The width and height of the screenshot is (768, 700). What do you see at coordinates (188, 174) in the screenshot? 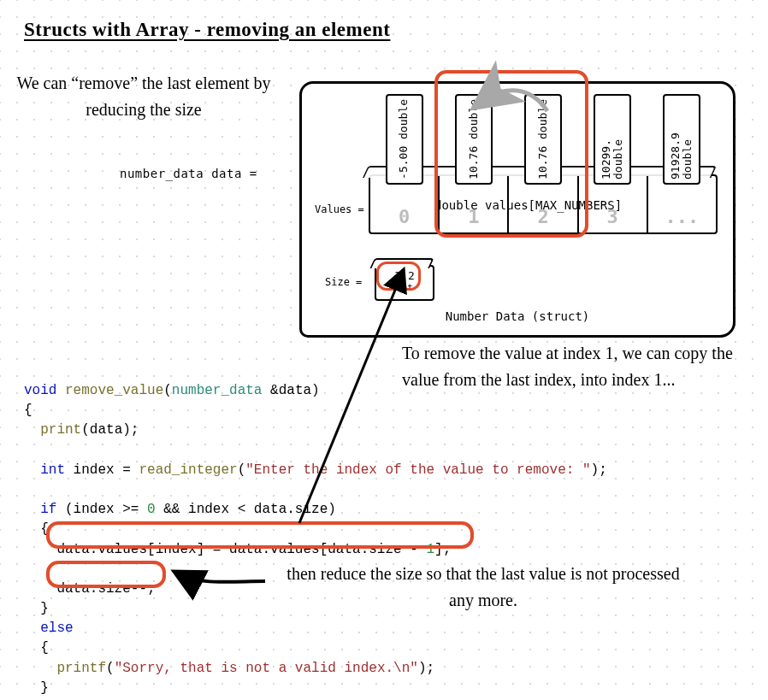
I see `data-assignment-label: number_data data =` at bounding box center [188, 174].